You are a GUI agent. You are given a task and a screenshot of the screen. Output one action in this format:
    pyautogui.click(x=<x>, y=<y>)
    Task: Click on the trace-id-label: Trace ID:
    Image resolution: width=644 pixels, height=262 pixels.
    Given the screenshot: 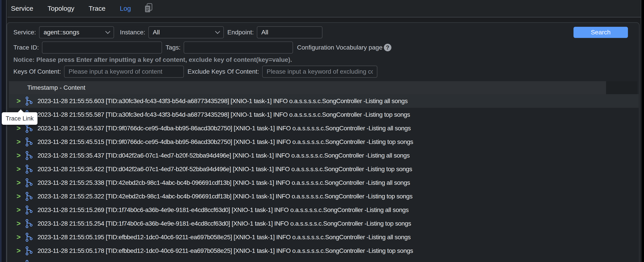 What is the action you would take?
    pyautogui.click(x=26, y=48)
    